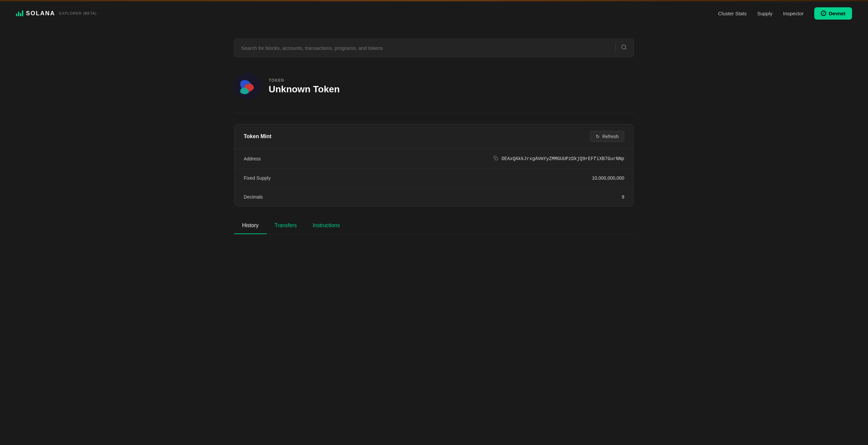 This screenshot has height=445, width=868. Describe the element at coordinates (624, 48) in the screenshot. I see `search-icon` at that location.